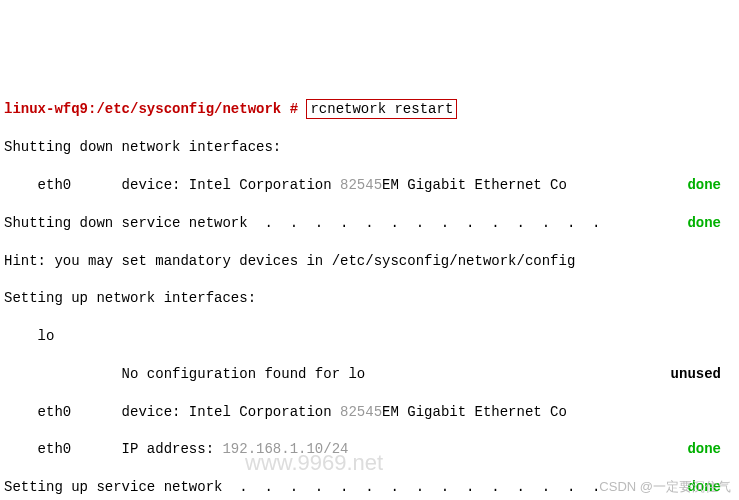 Image resolution: width=739 pixels, height=500 pixels. What do you see at coordinates (370, 374) in the screenshot?
I see `output-line: No configuration found for lounused` at bounding box center [370, 374].